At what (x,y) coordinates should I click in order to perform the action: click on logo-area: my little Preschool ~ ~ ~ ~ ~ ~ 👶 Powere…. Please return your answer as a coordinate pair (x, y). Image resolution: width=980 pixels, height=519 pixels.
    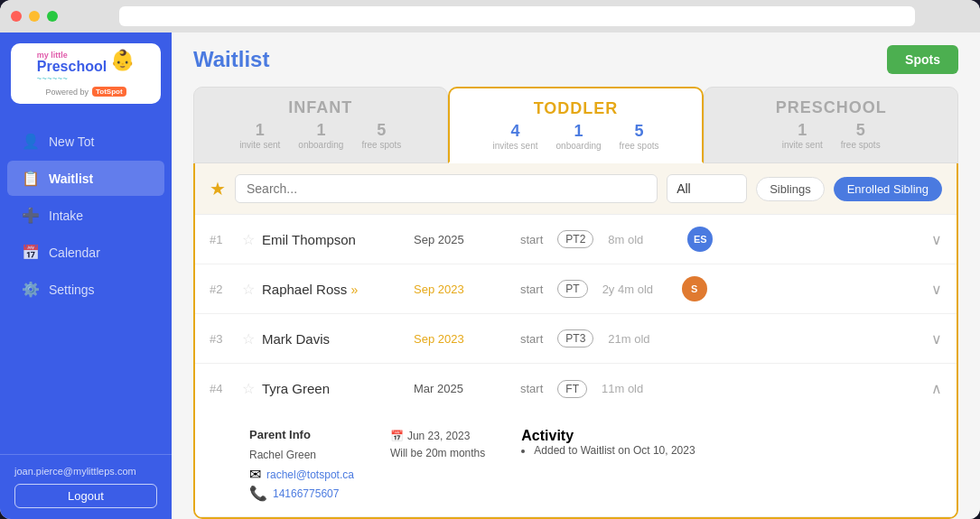
    Looking at the image, I should click on (86, 74).